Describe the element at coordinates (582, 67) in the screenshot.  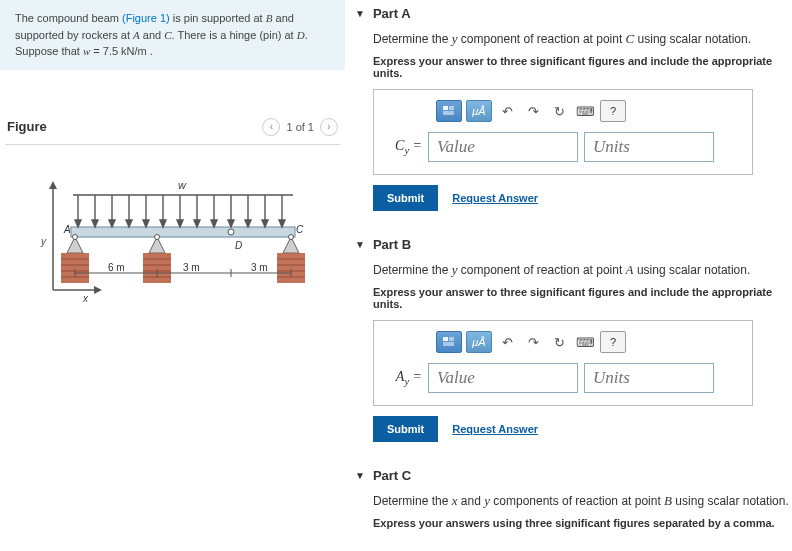
I see `part-a-instruction: Express your answer to three significant…` at that location.